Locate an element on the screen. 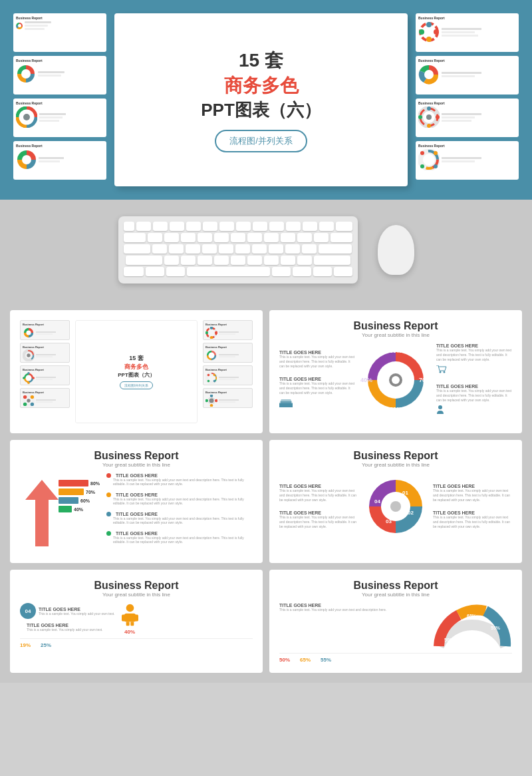  mini-center-badge: 流程图/并列关系 is located at coordinates (136, 385).